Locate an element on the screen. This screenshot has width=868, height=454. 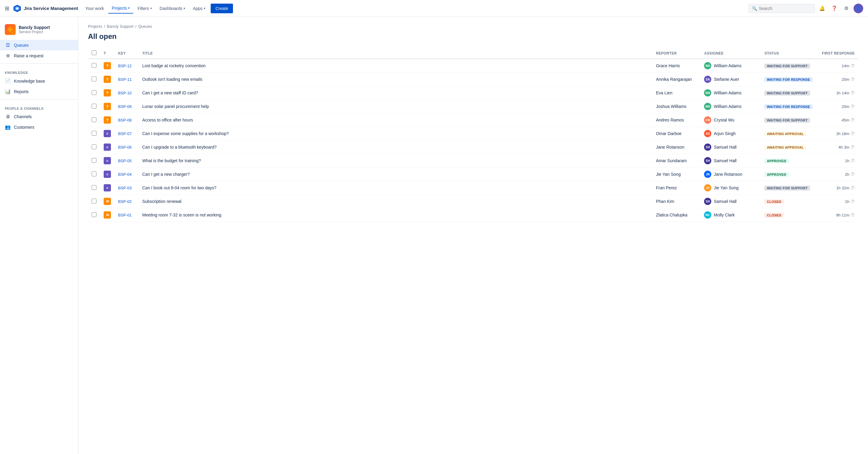
sidebar-item-channels: 🖥 Channels is located at coordinates (39, 117).